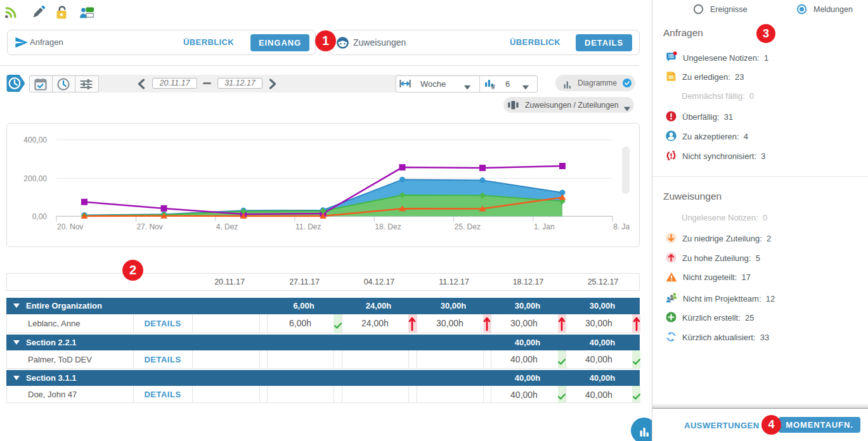  I want to click on svg-text: 11. Dez, so click(308, 227).